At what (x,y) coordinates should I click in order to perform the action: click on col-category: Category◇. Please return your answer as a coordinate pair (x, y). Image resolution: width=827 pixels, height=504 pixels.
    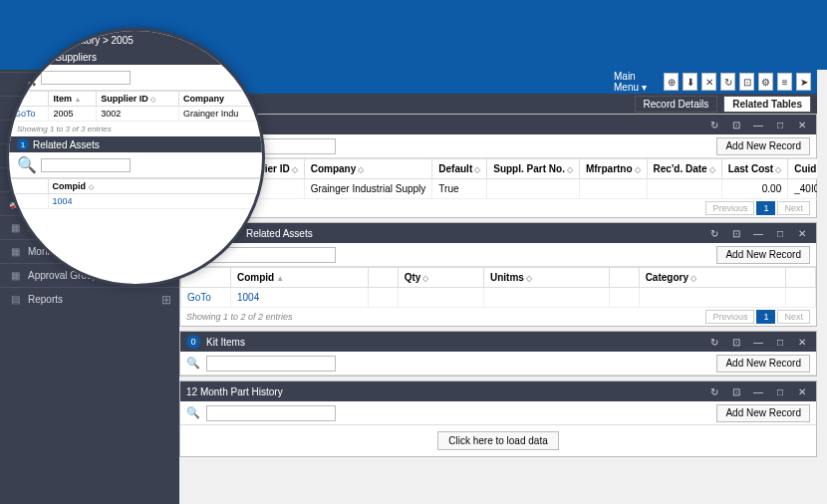
    Looking at the image, I should click on (712, 278).